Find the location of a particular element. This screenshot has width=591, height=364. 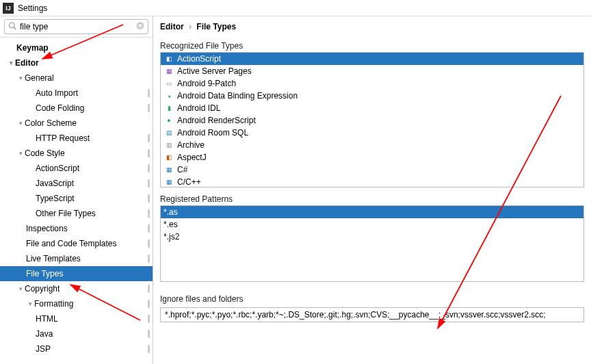

list-item-label: *.js2 is located at coordinates (171, 237).